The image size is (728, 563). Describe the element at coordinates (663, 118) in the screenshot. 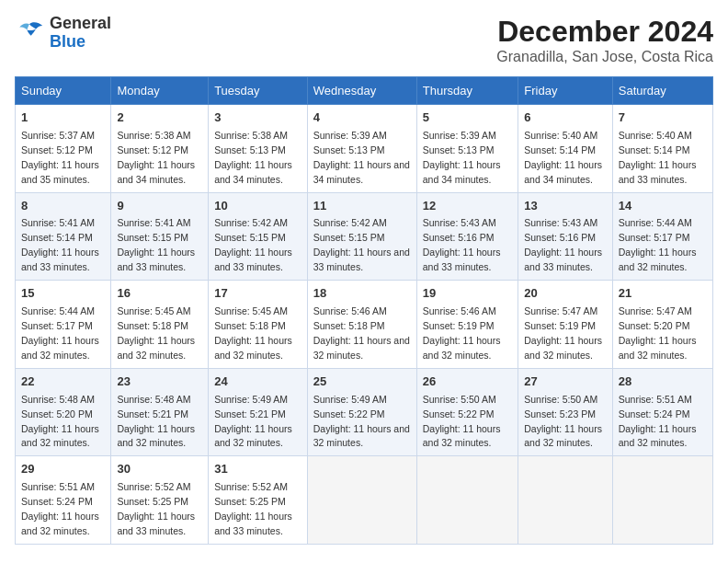

I see `day-number: 7` at that location.